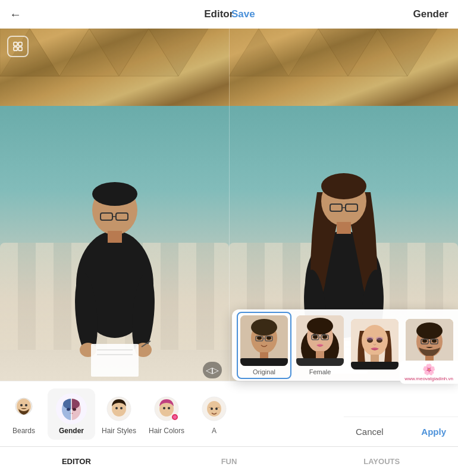 Image resolution: width=458 pixels, height=476 pixels. I want to click on nav-layouts-label: LAYOUTS, so click(382, 462).